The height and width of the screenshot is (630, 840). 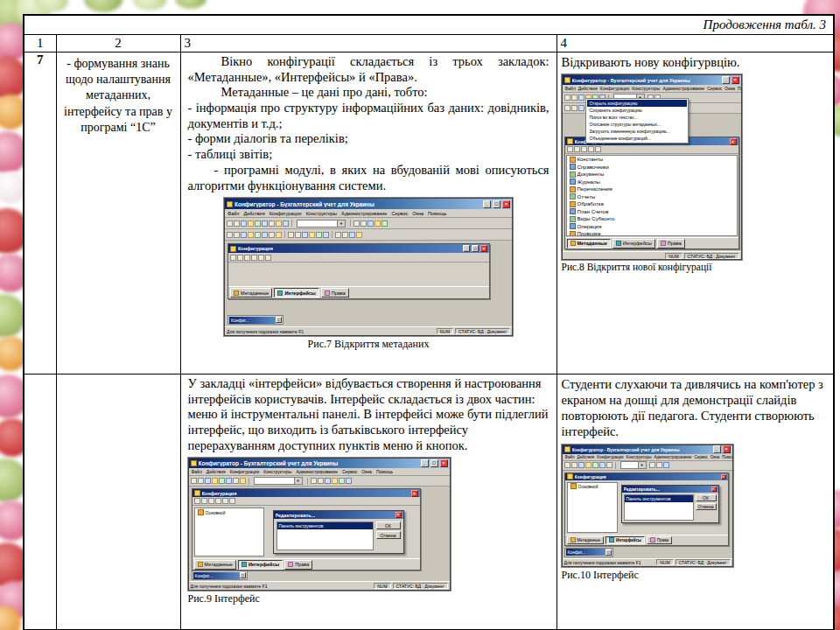 I want to click on metadata-tree: КонстантыСправочникиДокументыЖурналыПере…, so click(x=652, y=196).